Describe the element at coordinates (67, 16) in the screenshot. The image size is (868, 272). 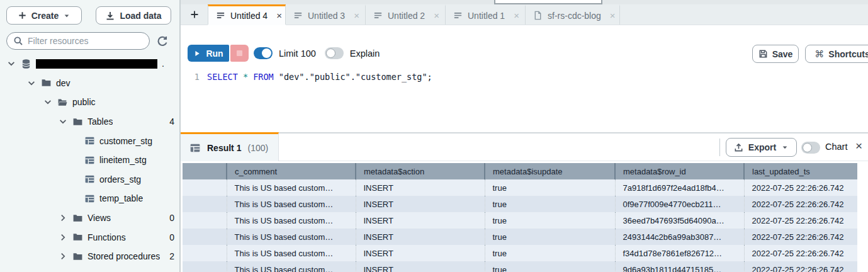
I see `caret-down-icon` at that location.